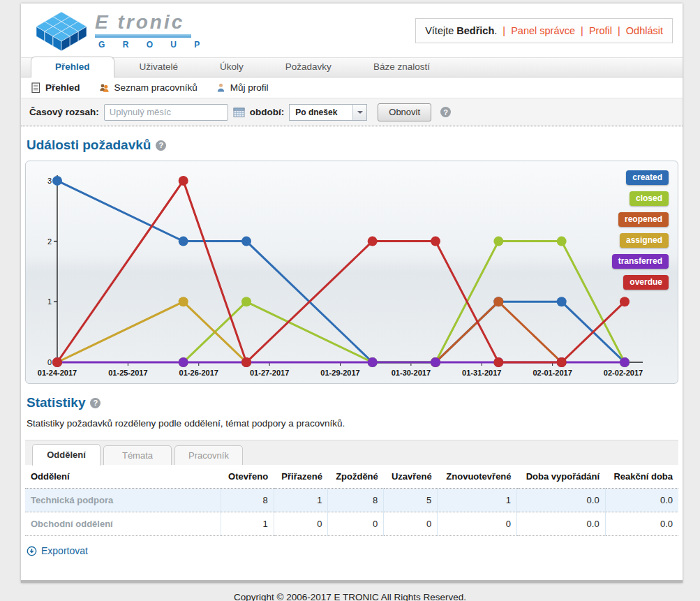  I want to click on subnav-item-seznam-pracovniku: Seznam pracovníků, so click(148, 88).